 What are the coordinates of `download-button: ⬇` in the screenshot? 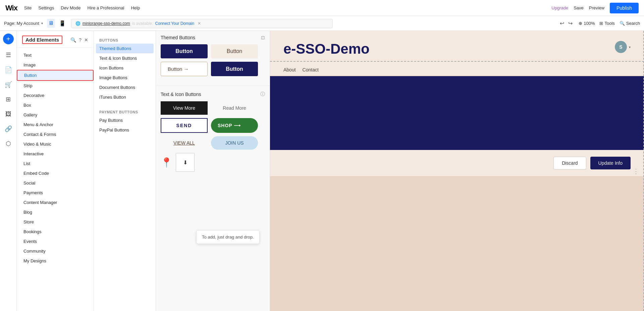 It's located at (185, 162).